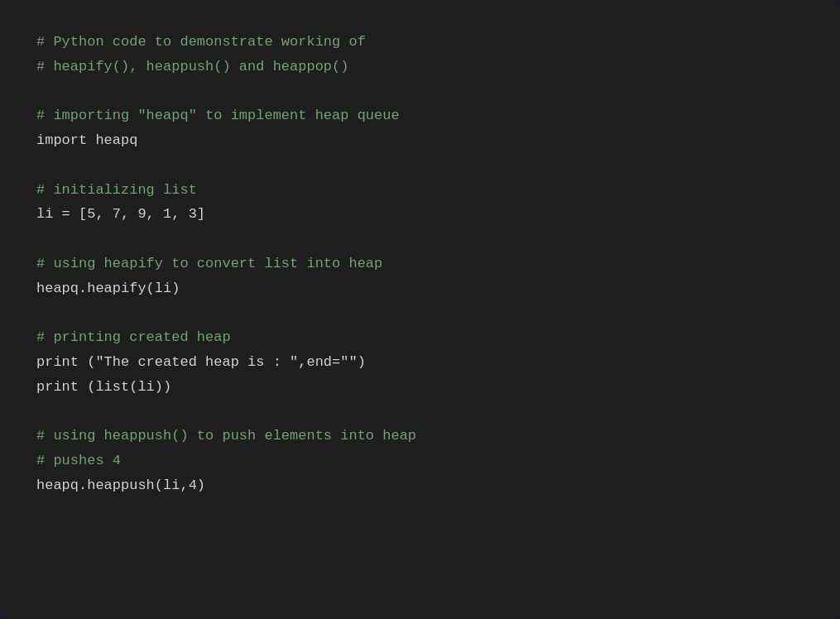 This screenshot has height=619, width=840. I want to click on code-line: print ("The created heap is : ",end=""), so click(420, 362).